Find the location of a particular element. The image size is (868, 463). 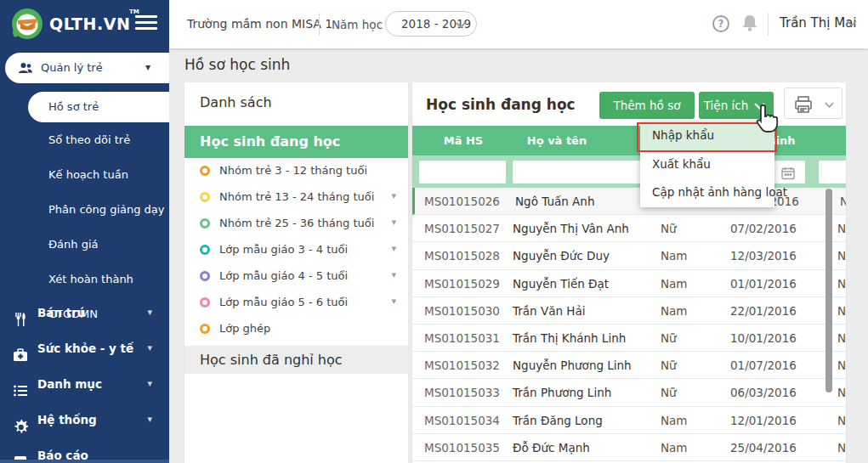

notifications-bell-icon is located at coordinates (750, 25).